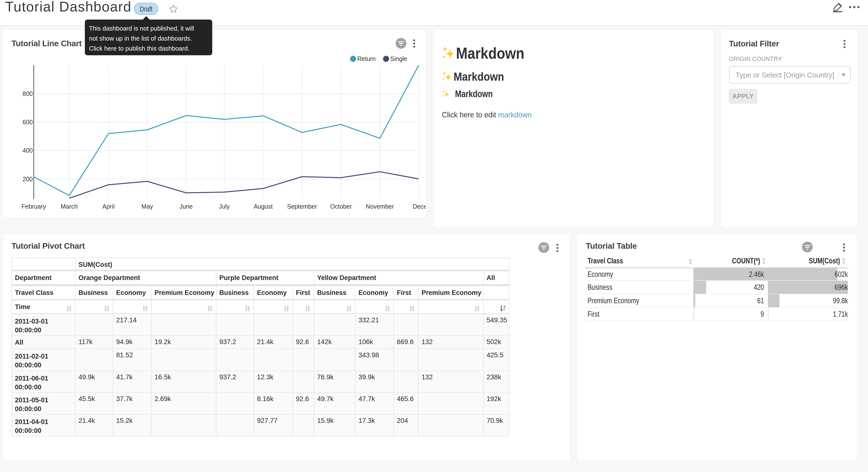 Image resolution: width=868 pixels, height=472 pixels. Describe the element at coordinates (302, 206) in the screenshot. I see `svg-text: September` at that location.